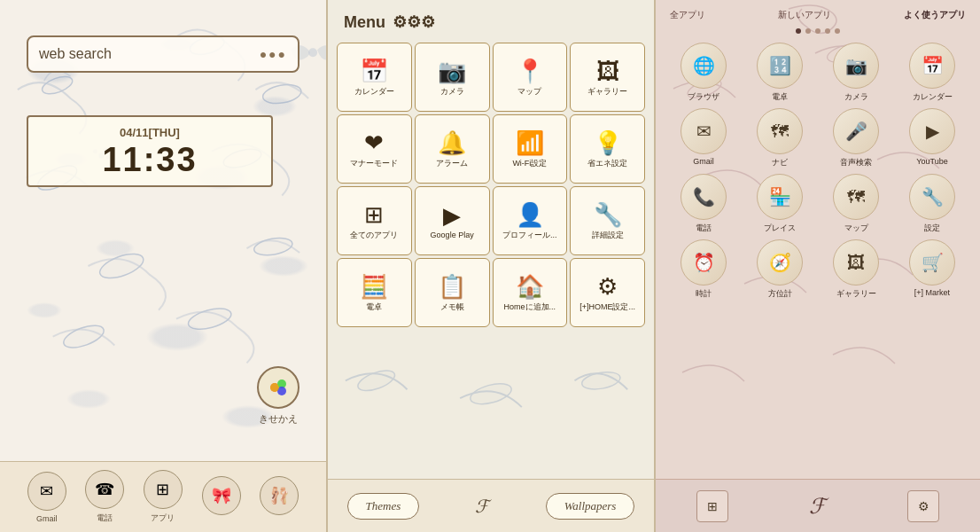 This screenshot has height=532, width=980. Describe the element at coordinates (780, 262) in the screenshot. I see `compass-icon: 🧭` at that location.